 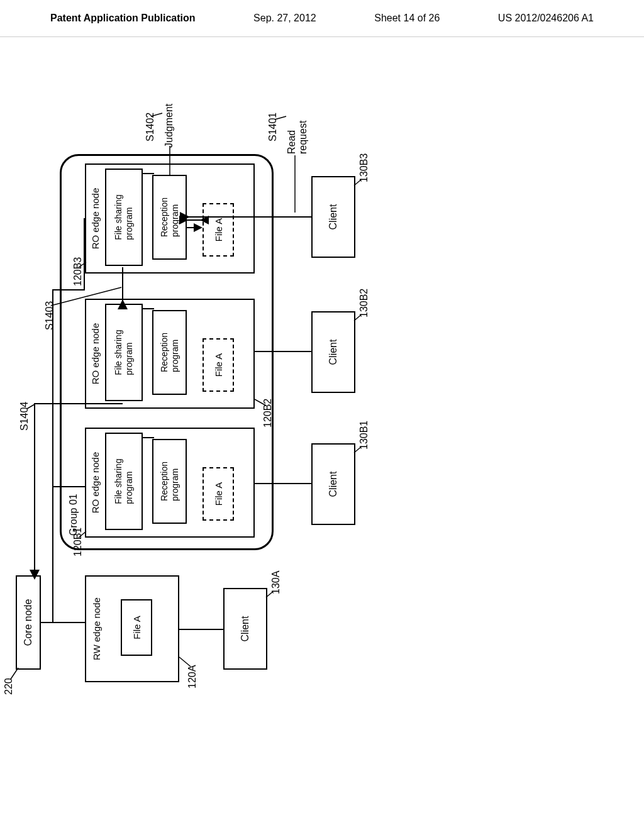 What do you see at coordinates (96, 219) in the screenshot?
I see `ro-edge-3-label: RO edge node` at bounding box center [96, 219].